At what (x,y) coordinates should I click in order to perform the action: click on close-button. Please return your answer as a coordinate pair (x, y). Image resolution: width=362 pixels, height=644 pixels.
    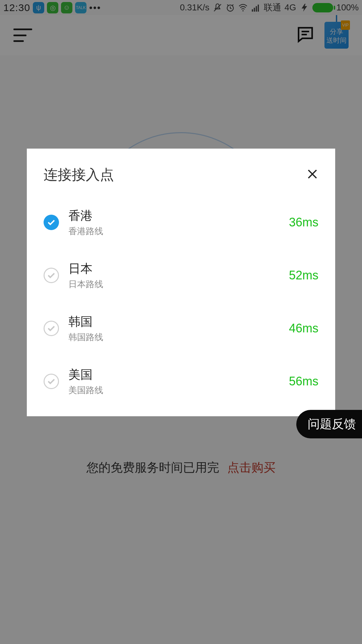
    Looking at the image, I should click on (312, 175).